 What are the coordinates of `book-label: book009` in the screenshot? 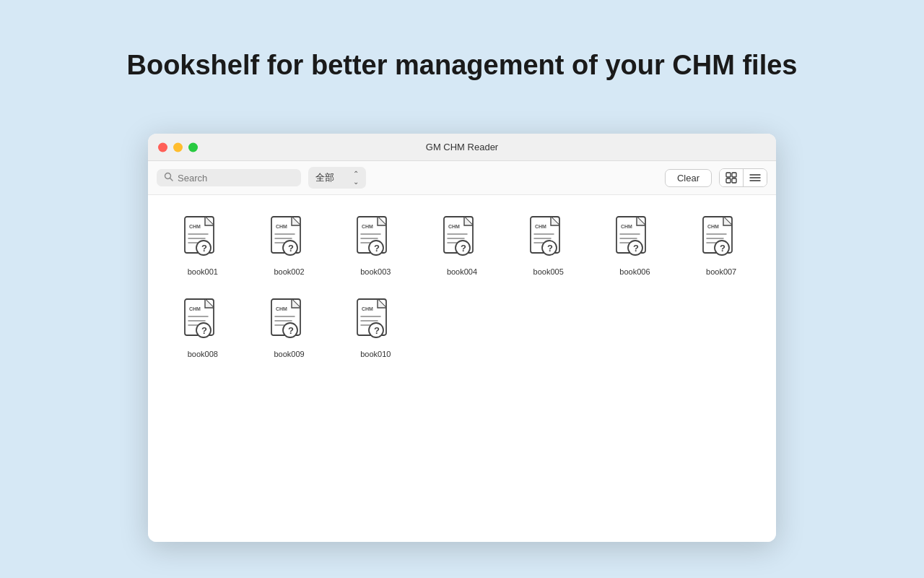 It's located at (289, 354).